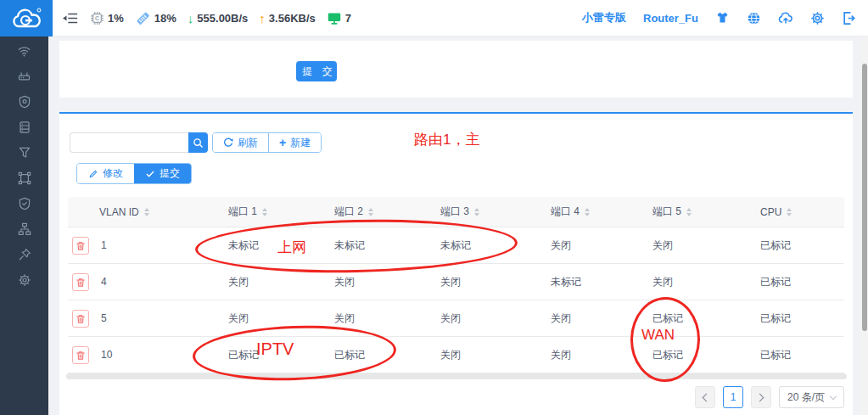 This screenshot has height=415, width=868. Describe the element at coordinates (199, 143) in the screenshot. I see `search-button` at that location.